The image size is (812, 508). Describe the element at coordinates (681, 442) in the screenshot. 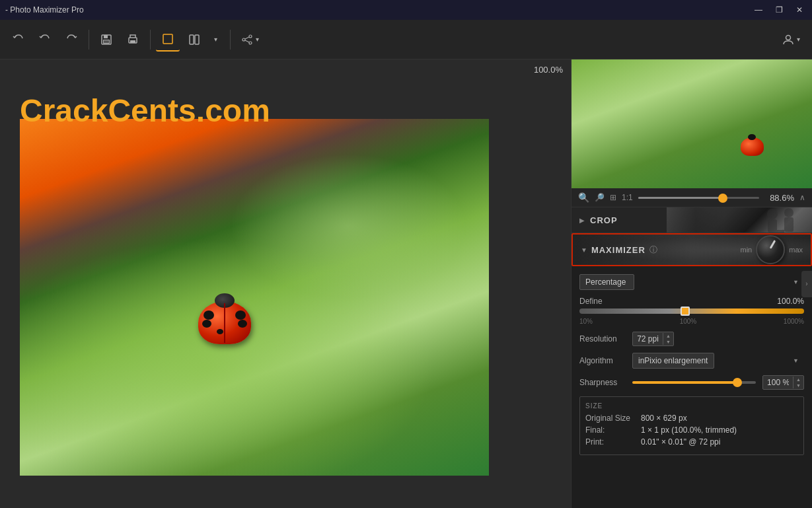

I see `print-size-value: 0.01" × 0.01" @ 72 ppi` at that location.